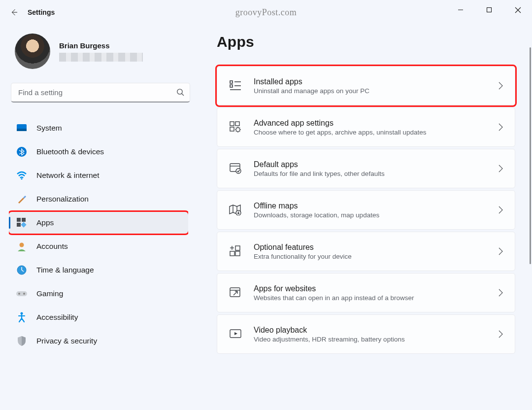 This screenshot has width=532, height=410. I want to click on sidebar-item-personalization: Personalization, so click(99, 199).